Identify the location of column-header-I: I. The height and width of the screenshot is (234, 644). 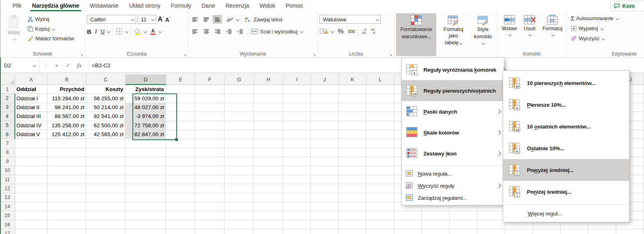
(297, 80).